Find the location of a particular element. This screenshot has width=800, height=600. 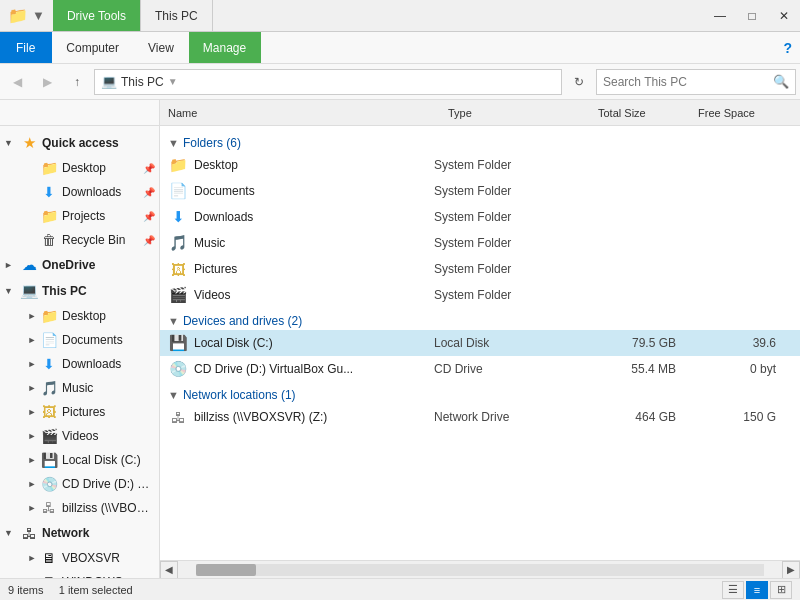

downloads-row-name: Downloads is located at coordinates (314, 217).